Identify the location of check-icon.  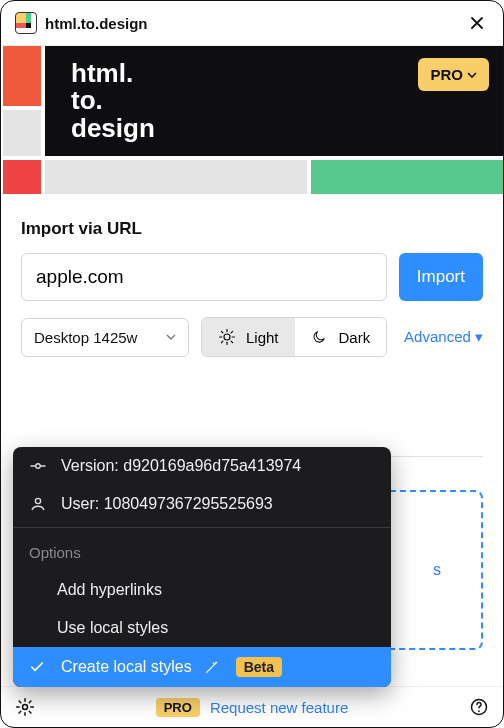
(39, 667).